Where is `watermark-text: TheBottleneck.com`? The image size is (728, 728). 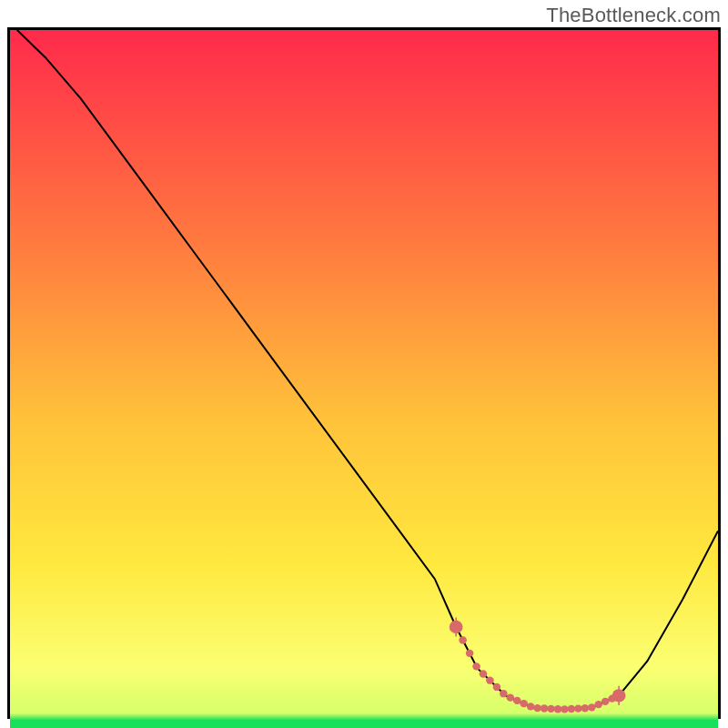
watermark-text: TheBottleneck.com is located at coordinates (633, 15).